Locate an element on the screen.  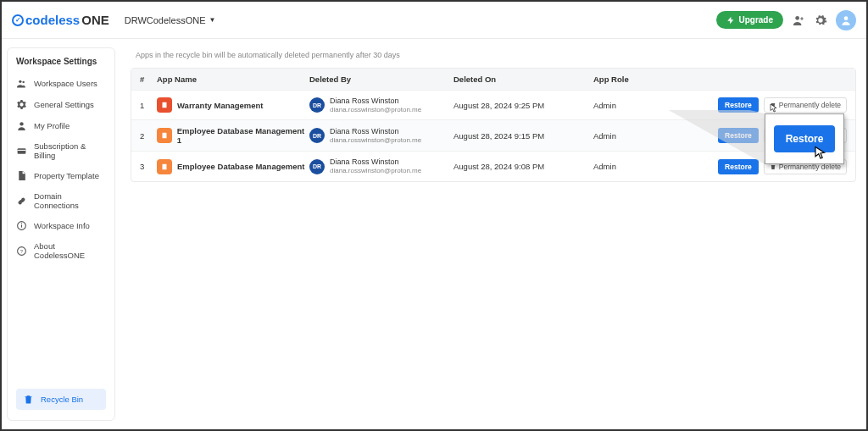
sidebar-item-subscription: Subscription & Billing is located at coordinates (61, 151).